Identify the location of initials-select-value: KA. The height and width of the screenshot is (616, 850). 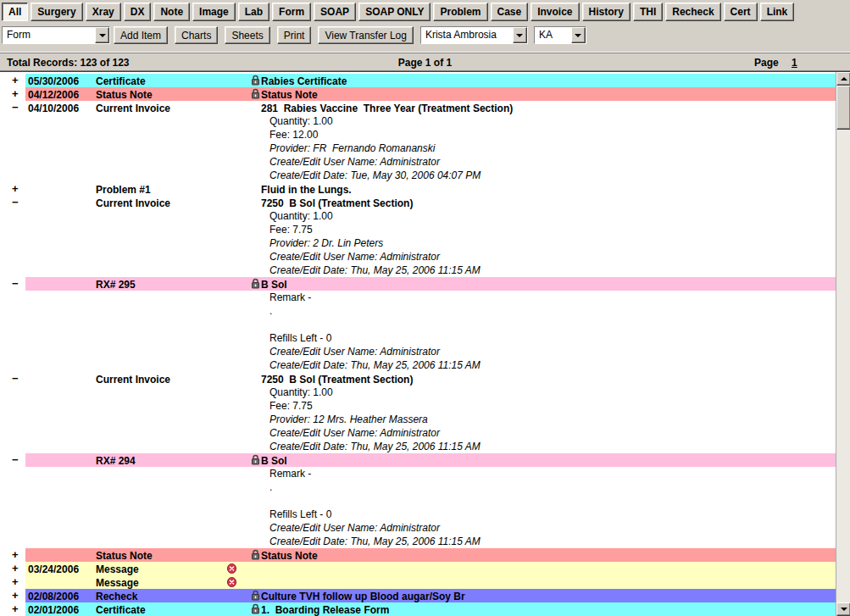
(553, 36).